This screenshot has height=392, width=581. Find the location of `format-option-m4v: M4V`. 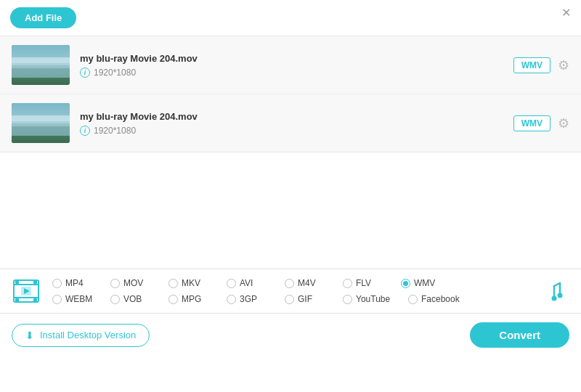

format-option-m4v: M4V is located at coordinates (314, 283).